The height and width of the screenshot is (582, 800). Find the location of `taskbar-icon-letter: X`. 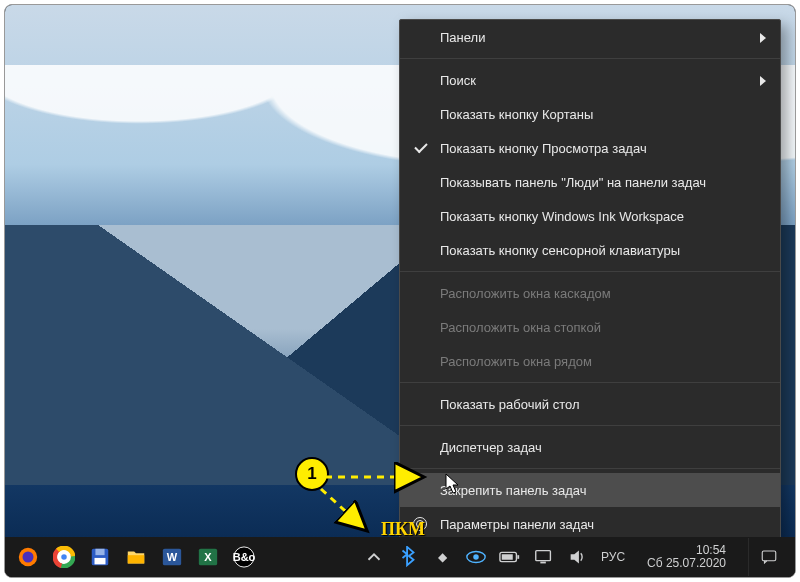

taskbar-icon-letter: X is located at coordinates (208, 557).